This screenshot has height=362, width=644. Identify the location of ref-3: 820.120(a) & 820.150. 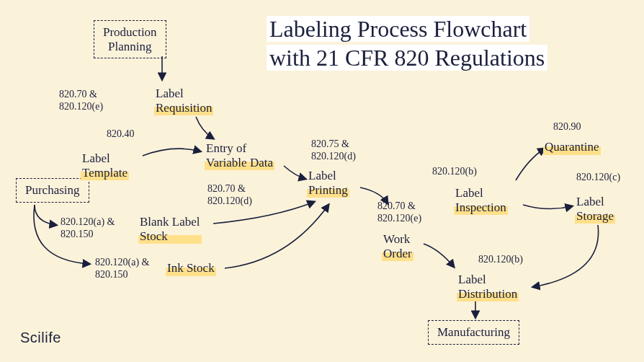
(88, 229).